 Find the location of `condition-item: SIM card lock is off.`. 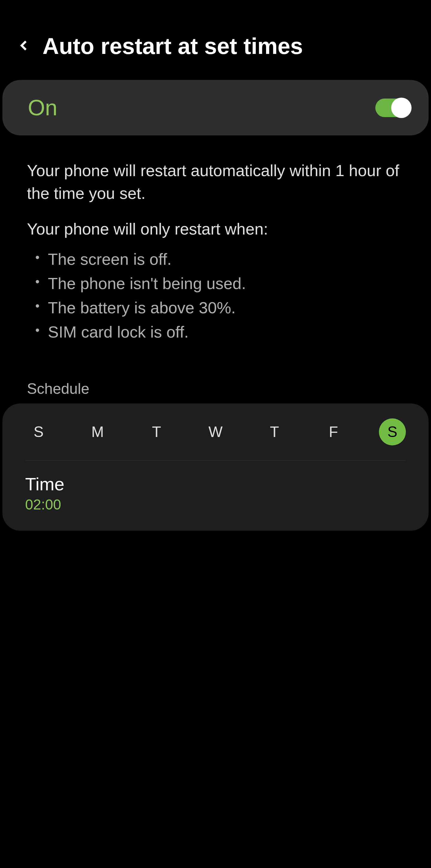

condition-item: SIM card lock is off. is located at coordinates (226, 332).